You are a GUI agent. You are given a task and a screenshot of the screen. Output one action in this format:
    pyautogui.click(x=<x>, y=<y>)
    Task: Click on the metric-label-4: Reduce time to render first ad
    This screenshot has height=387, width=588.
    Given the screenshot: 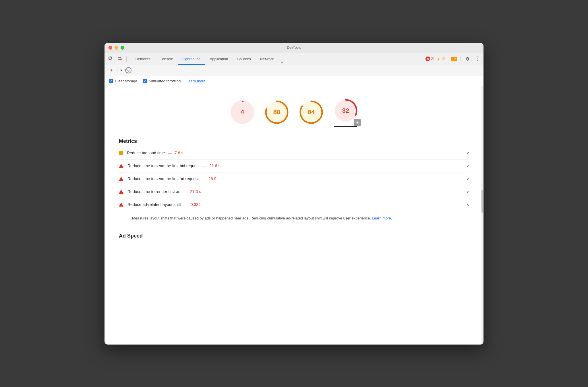 What is the action you would take?
    pyautogui.click(x=154, y=192)
    